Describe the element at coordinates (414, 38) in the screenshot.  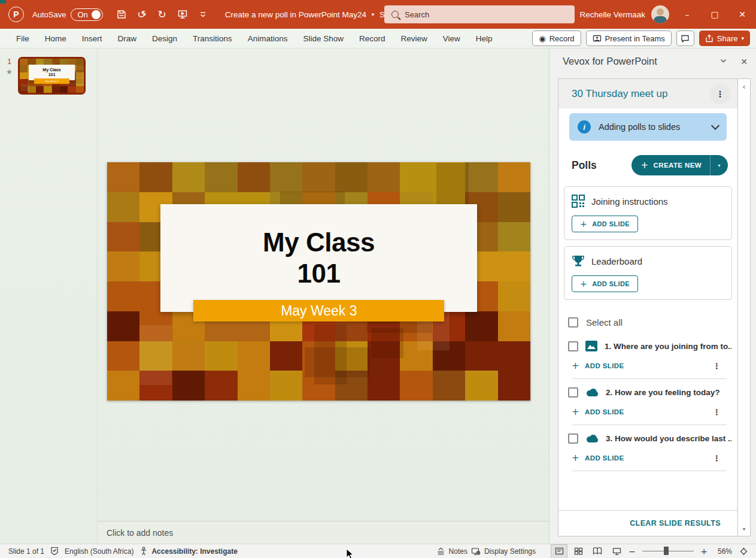
I see `tab-review: Review` at that location.